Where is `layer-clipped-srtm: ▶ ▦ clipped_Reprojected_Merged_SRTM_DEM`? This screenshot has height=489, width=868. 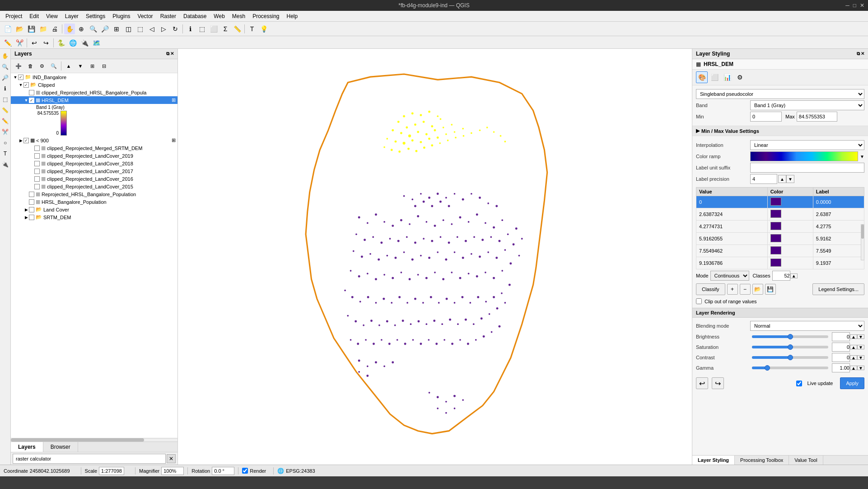 layer-clipped-srtm: ▶ ▦ clipped_Reprojected_Merged_SRTM_DEM is located at coordinates (94, 148).